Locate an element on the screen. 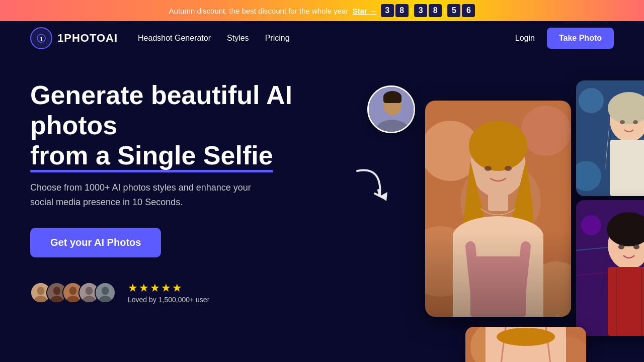 The width and height of the screenshot is (644, 362). hero-title-line2: from a Single Selfie is located at coordinates (152, 156).